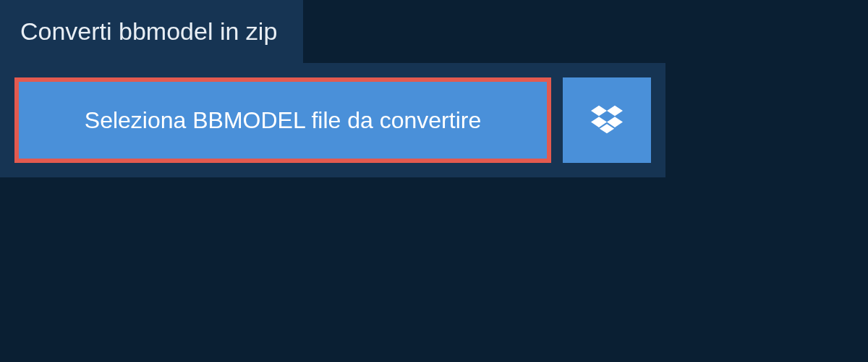  I want to click on tab-convert-bbmodel-zip: Converti bbmodel in zip, so click(152, 32).